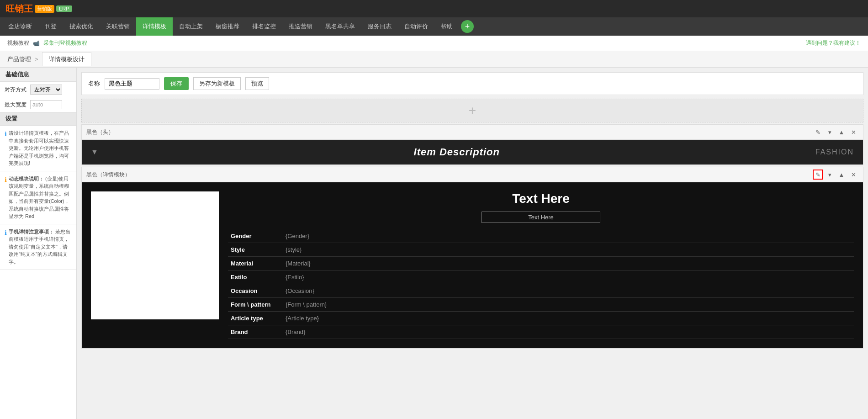  I want to click on table-row: Material{Material}, so click(541, 264).